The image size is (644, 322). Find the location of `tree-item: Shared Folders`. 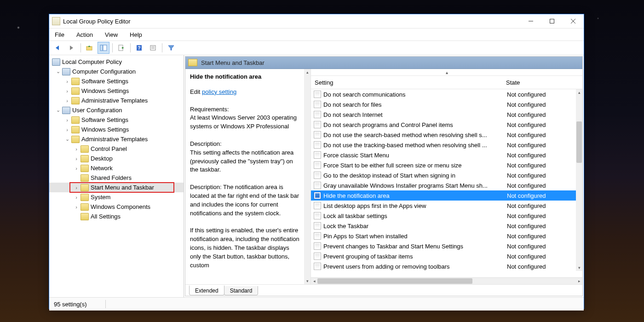

tree-item: Shared Folders is located at coordinates (116, 178).